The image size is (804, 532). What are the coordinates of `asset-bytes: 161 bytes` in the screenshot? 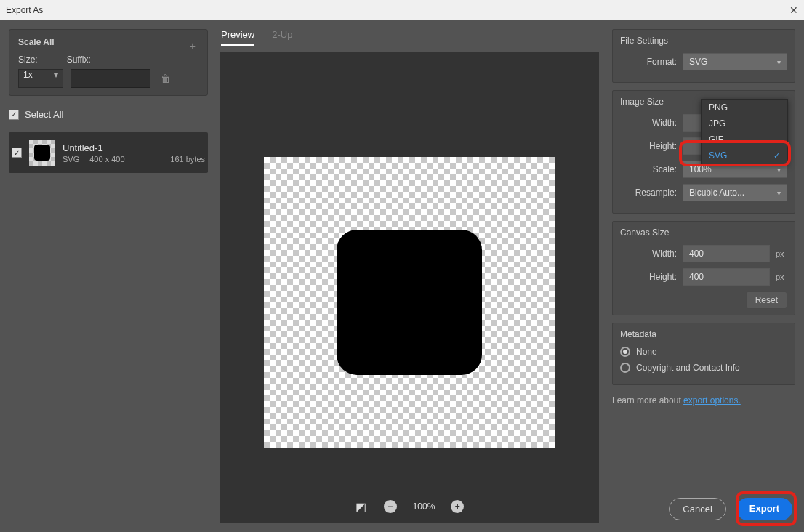 It's located at (188, 159).